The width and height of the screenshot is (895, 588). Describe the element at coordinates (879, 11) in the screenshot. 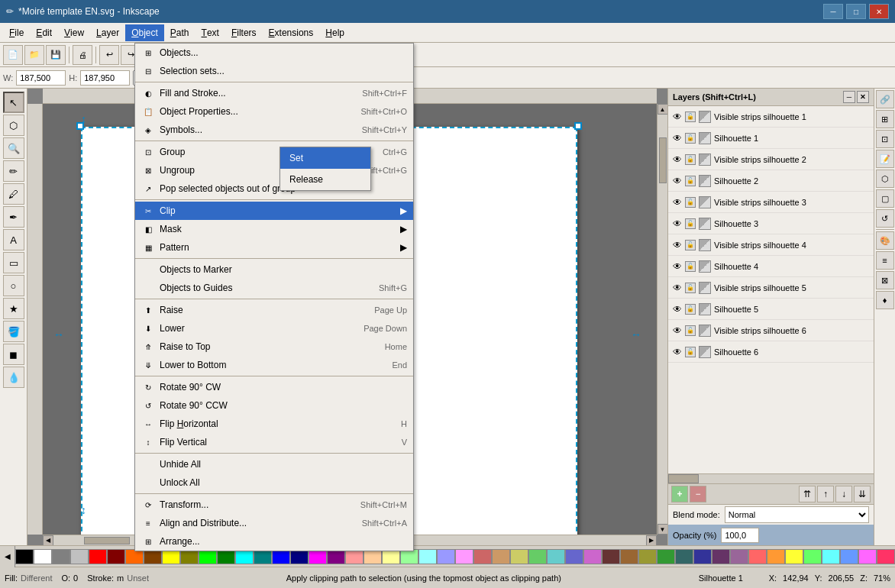

I see `close-button: ✕` at that location.